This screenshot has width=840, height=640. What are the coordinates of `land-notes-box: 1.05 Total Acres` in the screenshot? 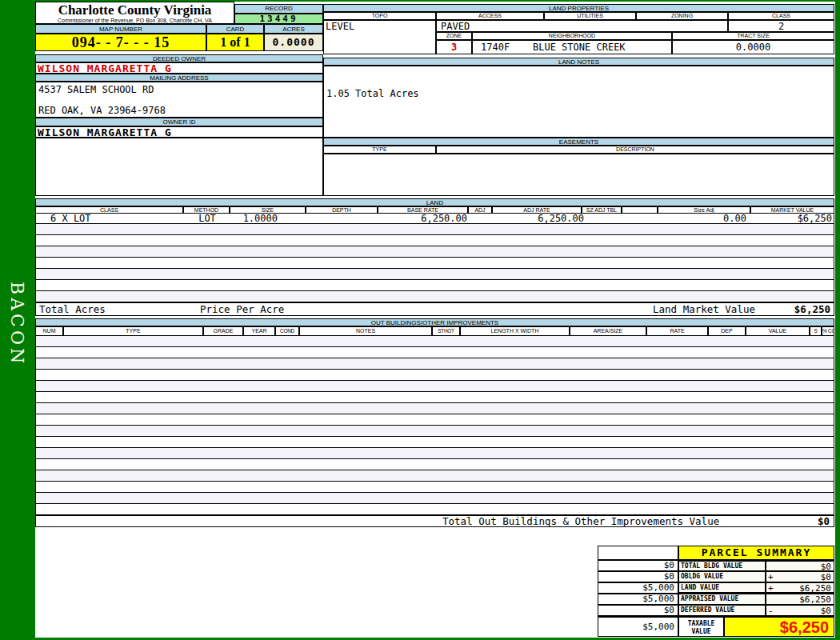 It's located at (579, 102).